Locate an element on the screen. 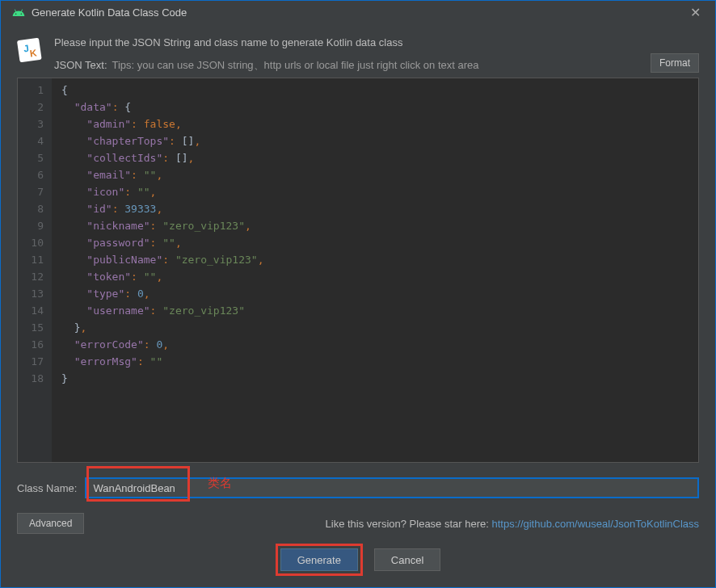 The image size is (716, 588). footer: Advanced Like this version? Please star … is located at coordinates (358, 528).